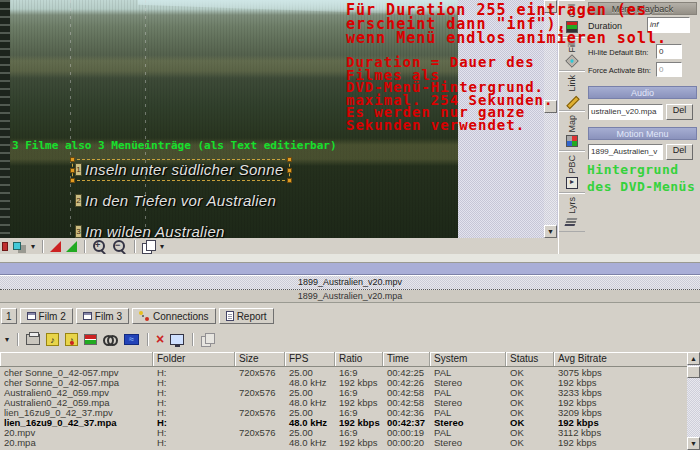 Image resolution: width=700 pixels, height=450 pixels. Describe the element at coordinates (344, 403) in the screenshot. I see `asset-row: Australien0_42_059.mpa H: 48.0 kHz 192 k…` at that location.